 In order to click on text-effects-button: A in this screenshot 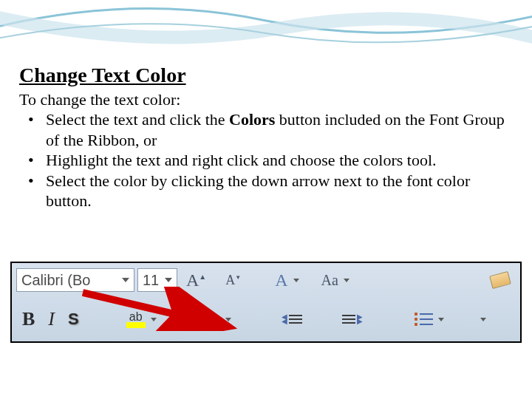, I will do `click(287, 281)`.